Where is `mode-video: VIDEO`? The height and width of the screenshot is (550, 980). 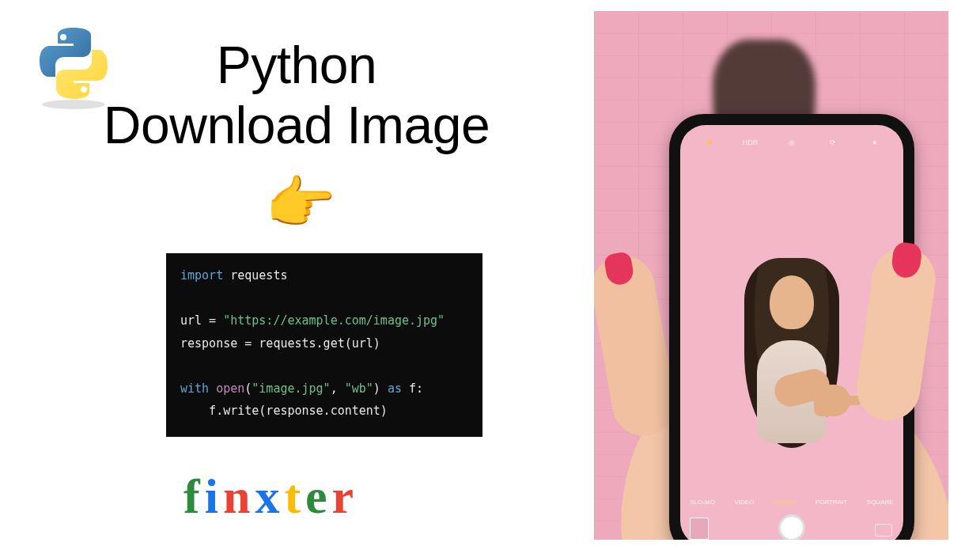
mode-video: VIDEO is located at coordinates (744, 502).